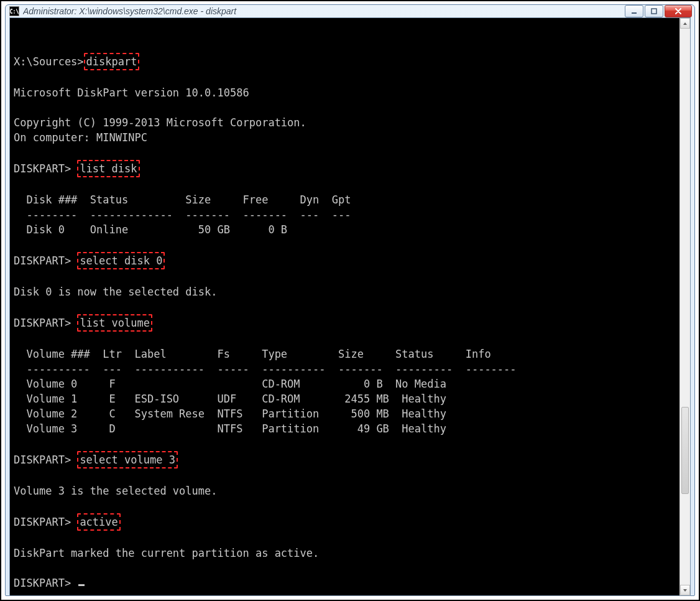 The image size is (700, 601). Describe the element at coordinates (182, 200) in the screenshot. I see `disk-table-header: Disk ### Status Size Free Dyn Gpt` at that location.